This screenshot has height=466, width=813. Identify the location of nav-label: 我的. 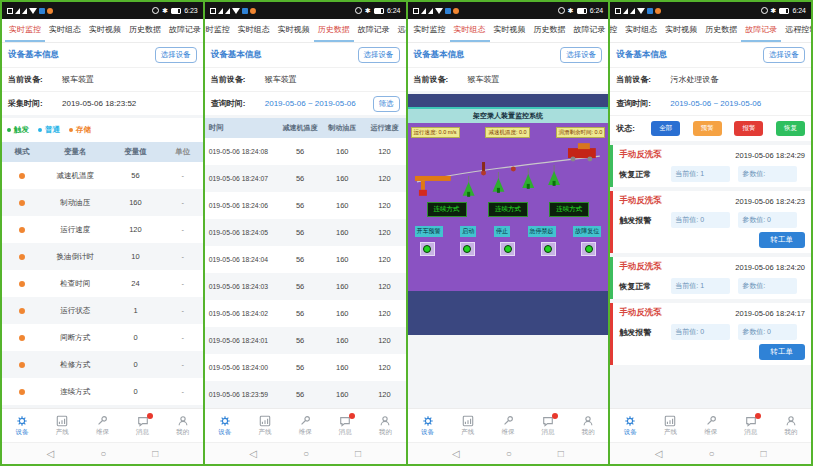
(386, 432).